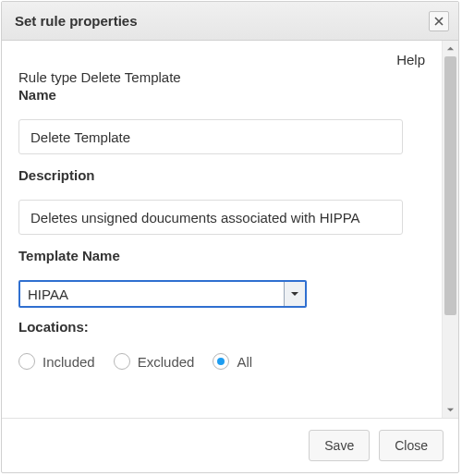 The width and height of the screenshot is (462, 476). What do you see at coordinates (222, 176) in the screenshot?
I see `description-label: Description` at bounding box center [222, 176].